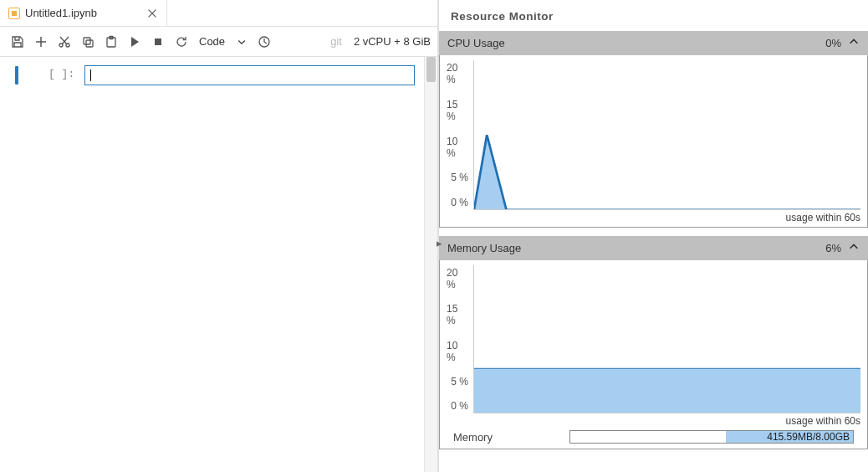 The width and height of the screenshot is (868, 472). What do you see at coordinates (477, 44) in the screenshot?
I see `cpu-title: CPU Usage` at bounding box center [477, 44].